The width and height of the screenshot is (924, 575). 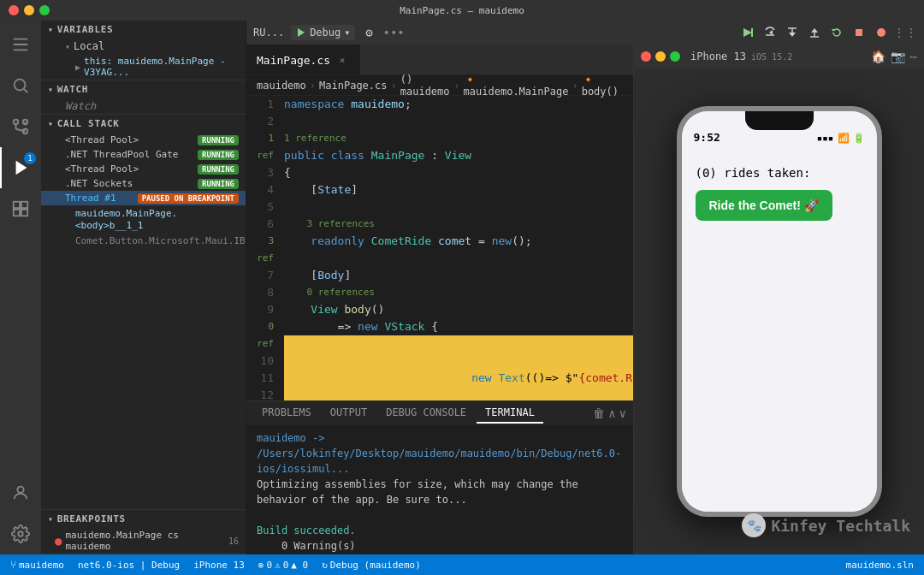 I want to click on activity-bar: 1, so click(x=21, y=288).